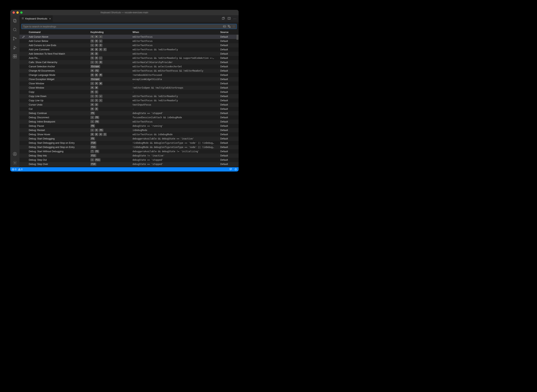  Describe the element at coordinates (237, 37) in the screenshot. I see `scroll-thumb` at that location.